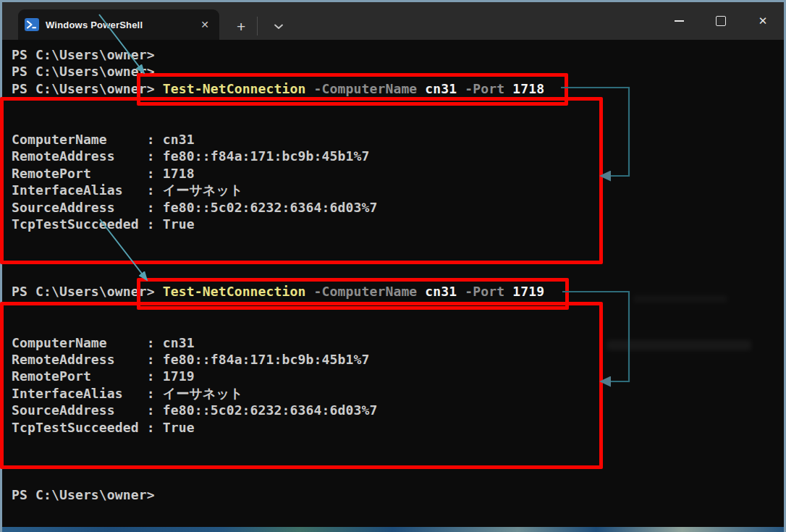 This screenshot has height=532, width=786. What do you see at coordinates (393, 21) in the screenshot?
I see `titlebar: Windows PowerShell ✕ + ✕` at bounding box center [393, 21].